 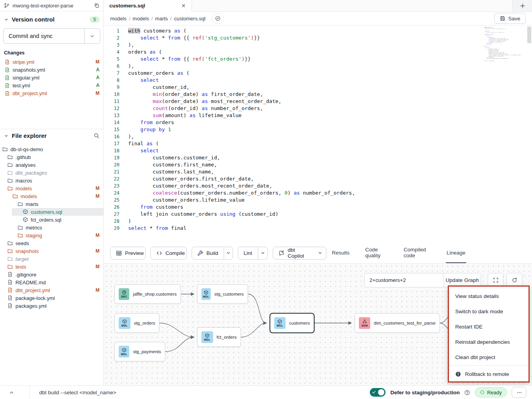 I want to click on commit-dropdown, so click(x=92, y=36).